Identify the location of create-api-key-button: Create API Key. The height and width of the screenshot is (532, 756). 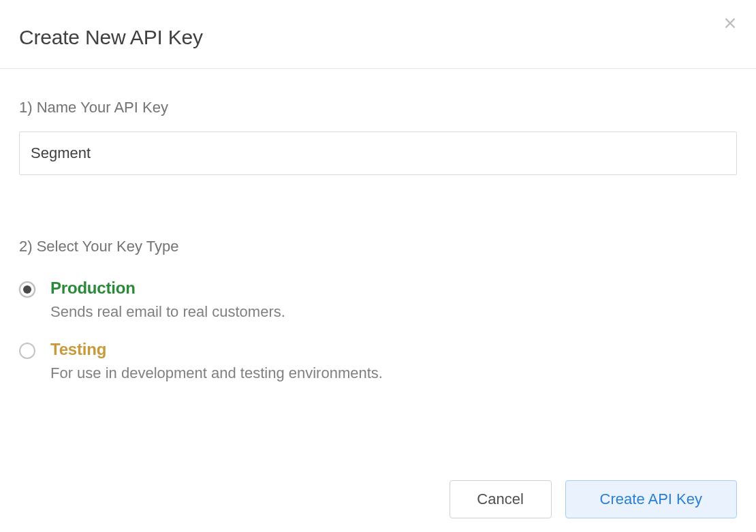
(651, 499).